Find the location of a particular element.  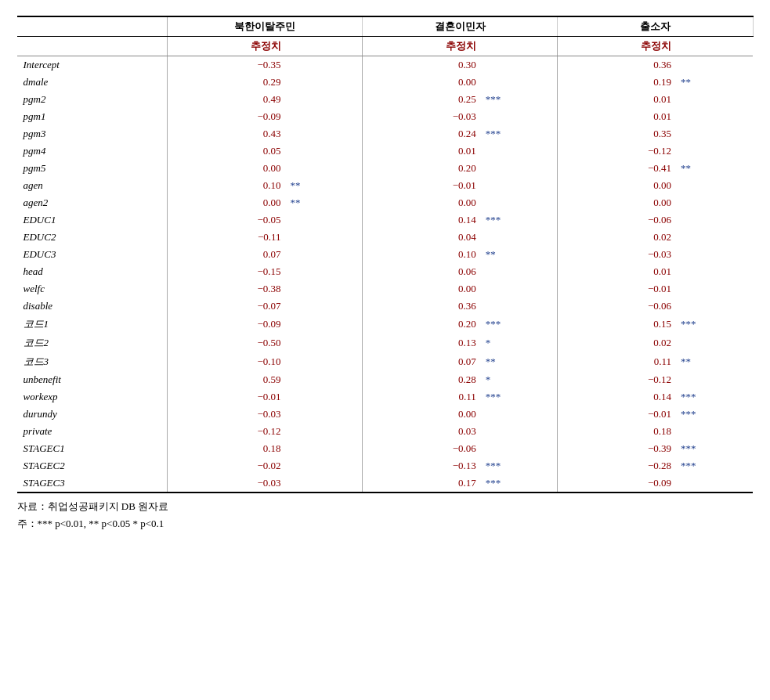

sub-empty is located at coordinates (92, 47).